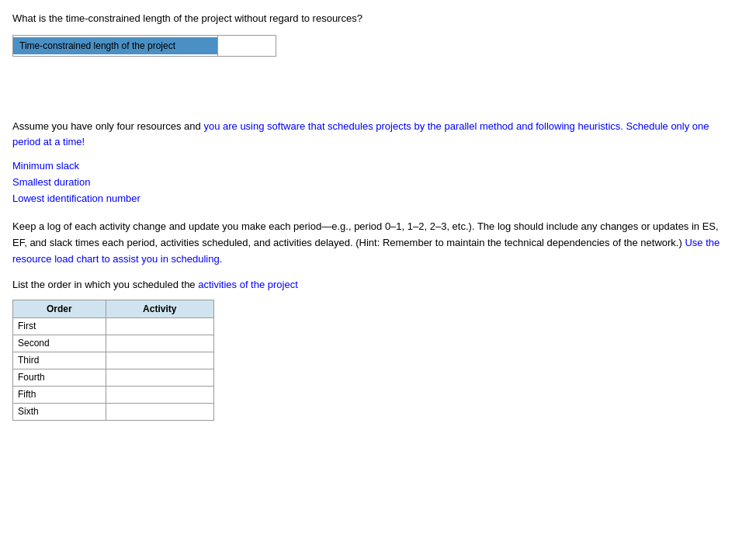  Describe the element at coordinates (247, 46) in the screenshot. I see `time-constrained-input` at that location.